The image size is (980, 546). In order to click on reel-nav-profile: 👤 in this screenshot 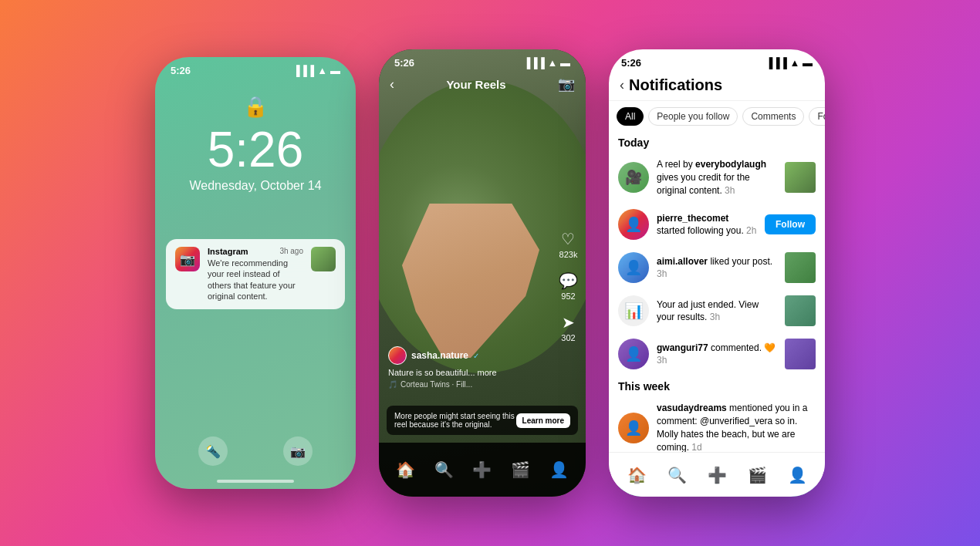, I will do `click(559, 470)`.